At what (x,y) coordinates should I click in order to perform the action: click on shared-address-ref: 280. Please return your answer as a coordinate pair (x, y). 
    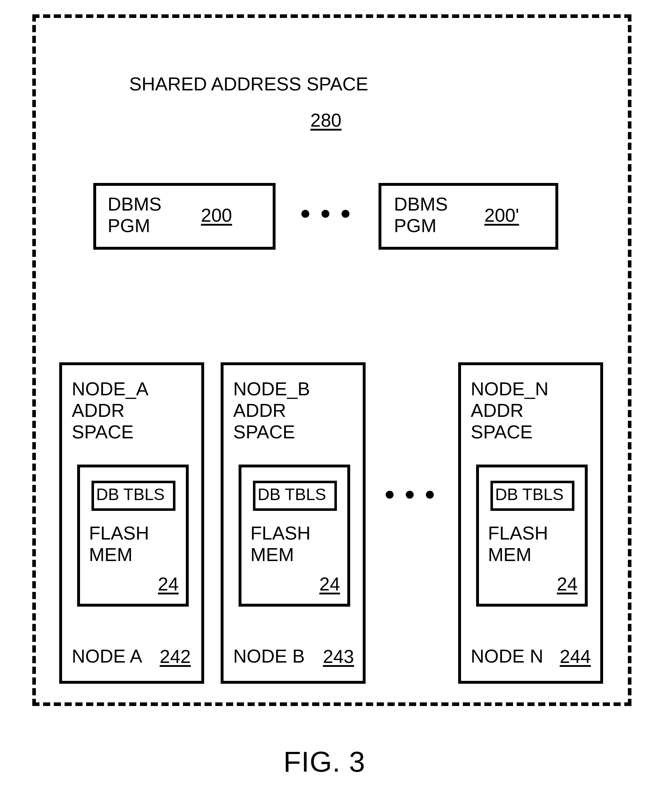
    Looking at the image, I should click on (326, 120).